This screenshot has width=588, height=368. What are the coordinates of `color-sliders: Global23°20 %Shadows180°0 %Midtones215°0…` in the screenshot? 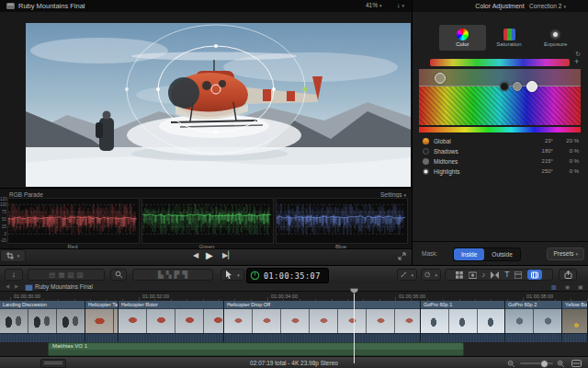 It's located at (501, 156).